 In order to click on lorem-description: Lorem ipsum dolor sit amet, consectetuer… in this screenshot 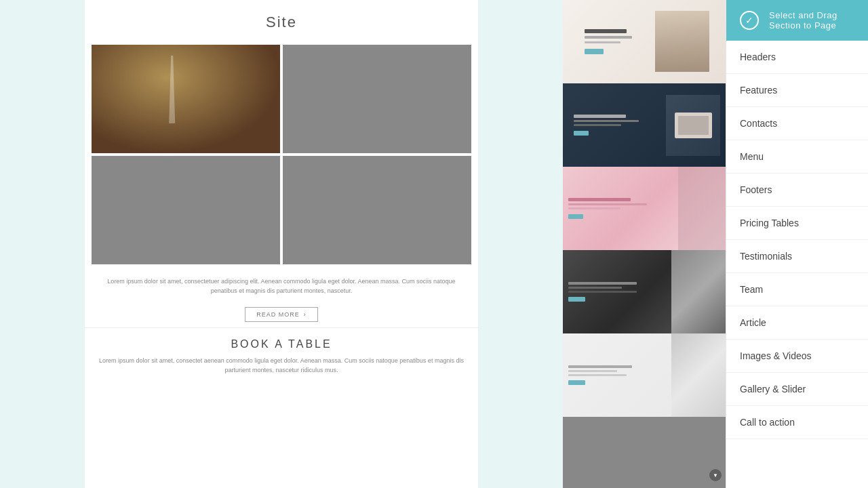, I will do `click(281, 286)`.